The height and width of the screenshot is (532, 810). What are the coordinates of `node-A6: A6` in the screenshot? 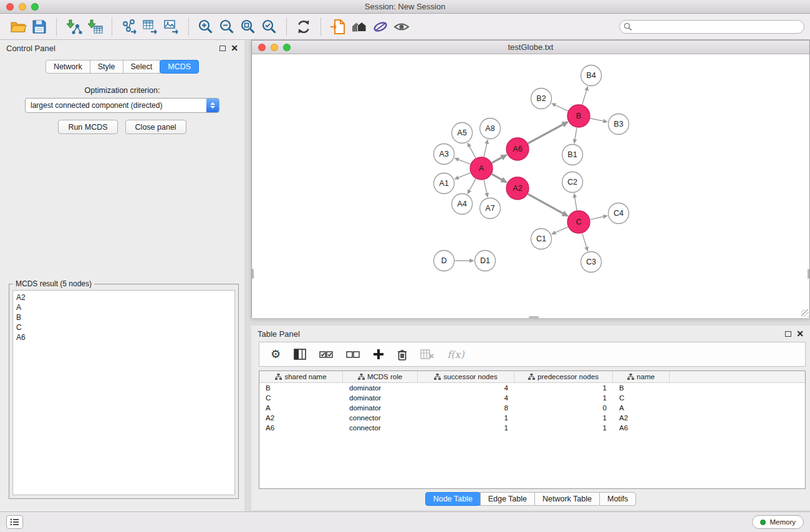 It's located at (518, 149).